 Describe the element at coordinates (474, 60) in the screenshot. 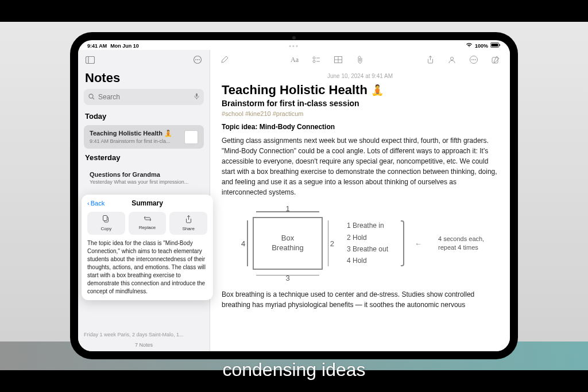

I see `more-note-icon` at that location.